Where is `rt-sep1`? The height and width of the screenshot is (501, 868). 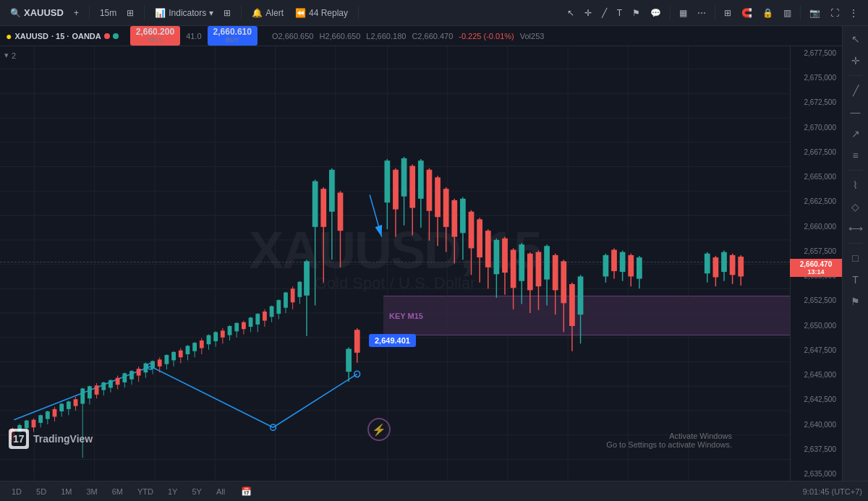 rt-sep1 is located at coordinates (856, 75).